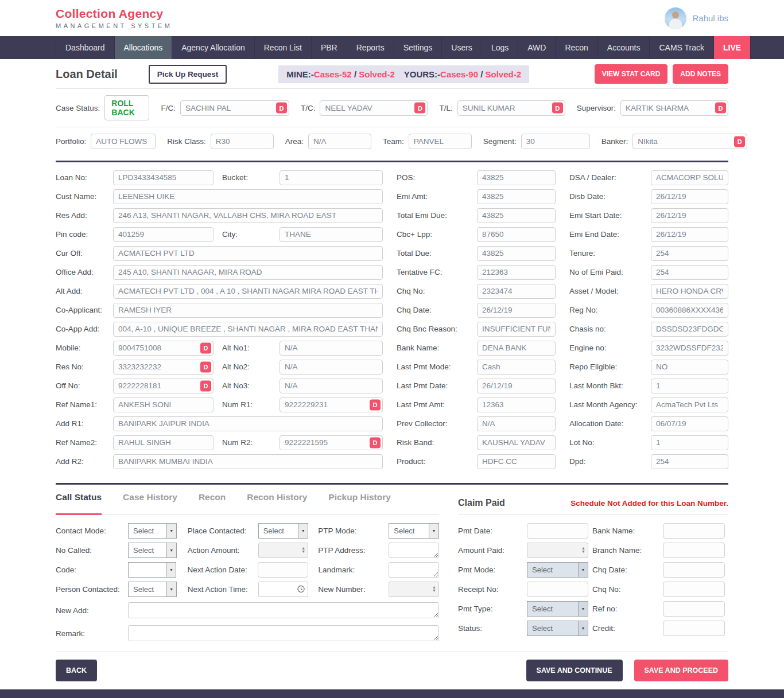 The height and width of the screenshot is (698, 784). I want to click on nav-agency-allocation: Agency Allocation, so click(214, 48).